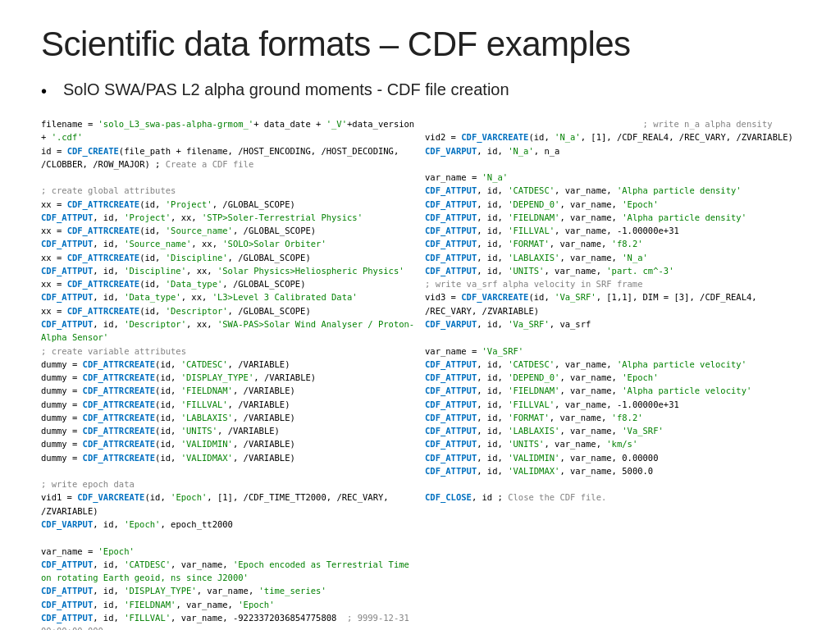 The height and width of the screenshot is (630, 840). Describe the element at coordinates (282, 90) in the screenshot. I see `subtitle-text: SolO SWA/PAS L2 alpha ground moments - C…` at that location.